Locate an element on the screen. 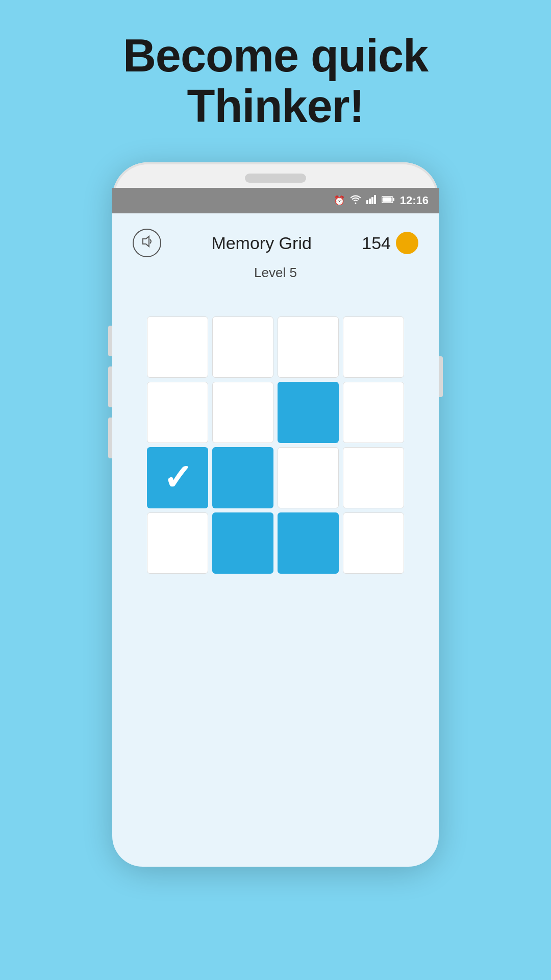 The height and width of the screenshot is (980, 551). headline: Become quick Thinker! is located at coordinates (276, 81).